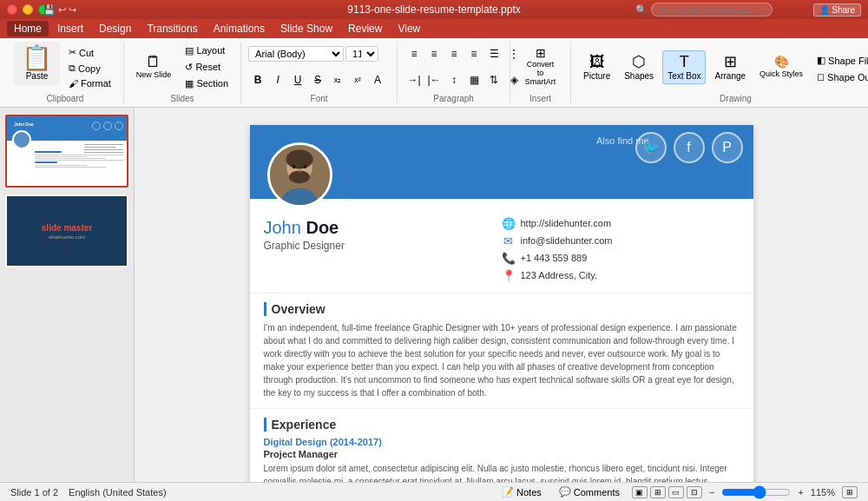 The height and width of the screenshot is (501, 868). Describe the element at coordinates (66, 97) in the screenshot. I see `clipboard-label: Clipboard` at that location.